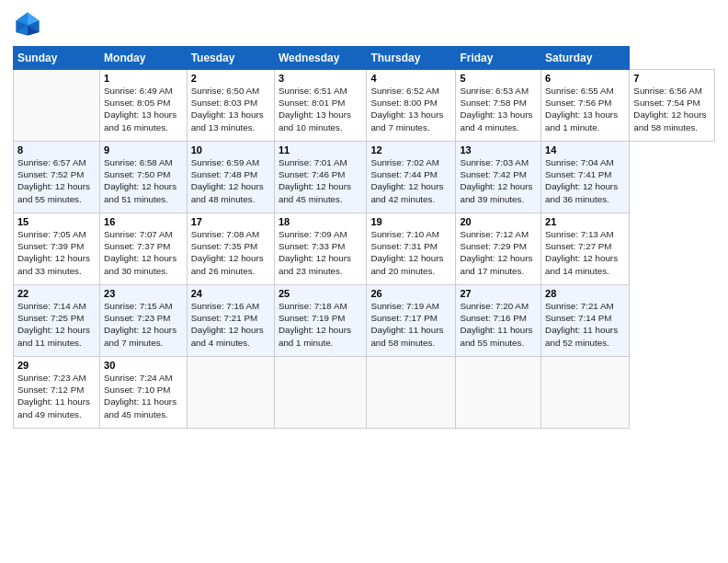  Describe the element at coordinates (667, 90) in the screenshot. I see `sunrise: Sunrise: 6:56 AM` at that location.